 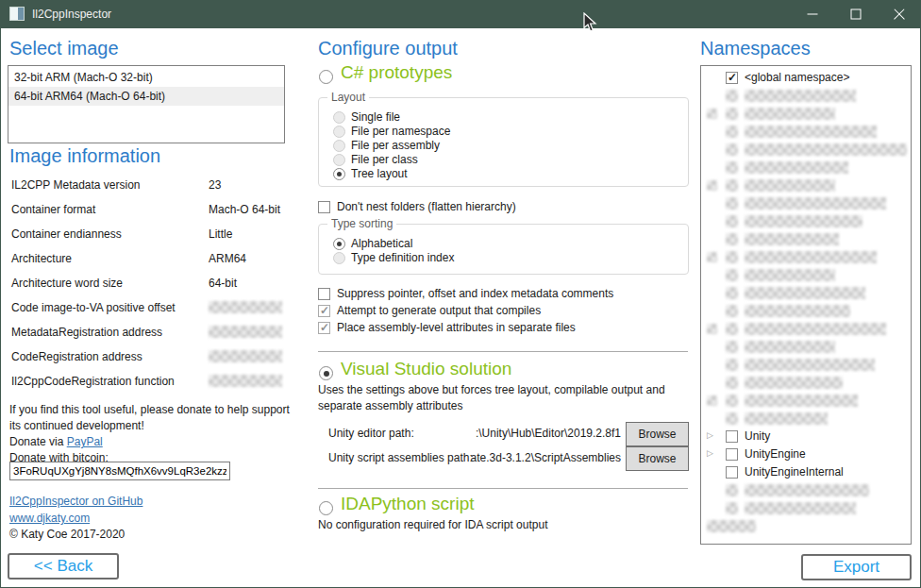 What do you see at coordinates (146, 77) in the screenshot?
I see `image-list-item: 32-bit ARM (Mach-O 32-bit)` at bounding box center [146, 77].